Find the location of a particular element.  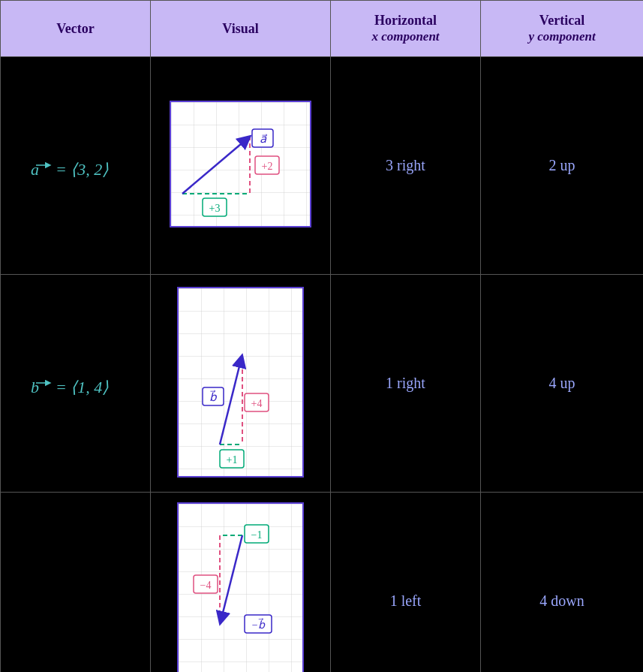

header-visual: Visual is located at coordinates (241, 29).